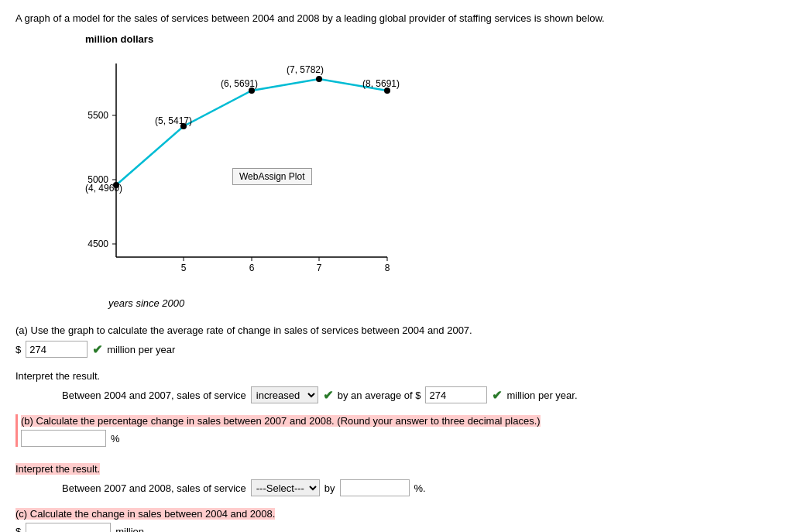 The image size is (793, 532). What do you see at coordinates (57, 469) in the screenshot?
I see `interpret-b-label: Interpret the result.` at bounding box center [57, 469].